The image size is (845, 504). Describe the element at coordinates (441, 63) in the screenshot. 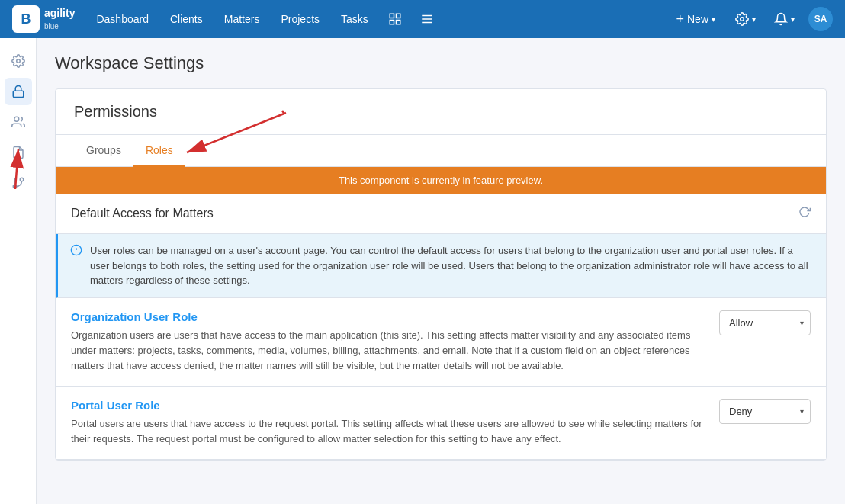

I see `page-title: Workspace Settings` at that location.